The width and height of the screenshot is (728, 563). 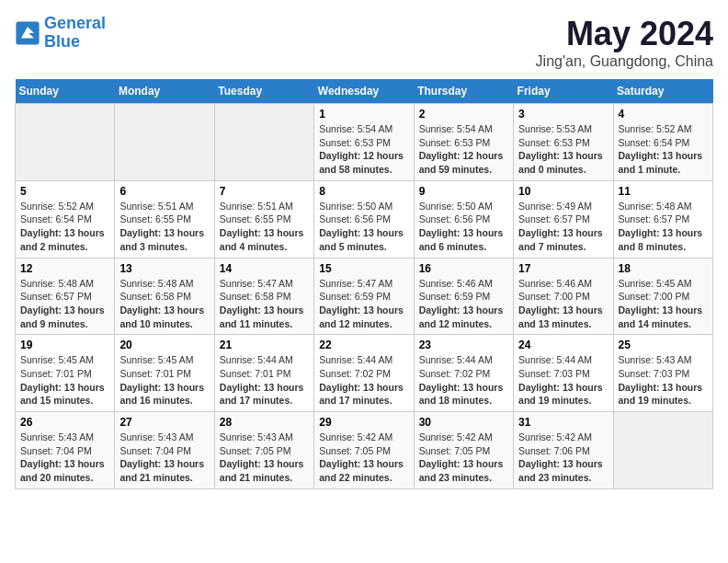 I want to click on logo: General Blue, so click(x=61, y=33).